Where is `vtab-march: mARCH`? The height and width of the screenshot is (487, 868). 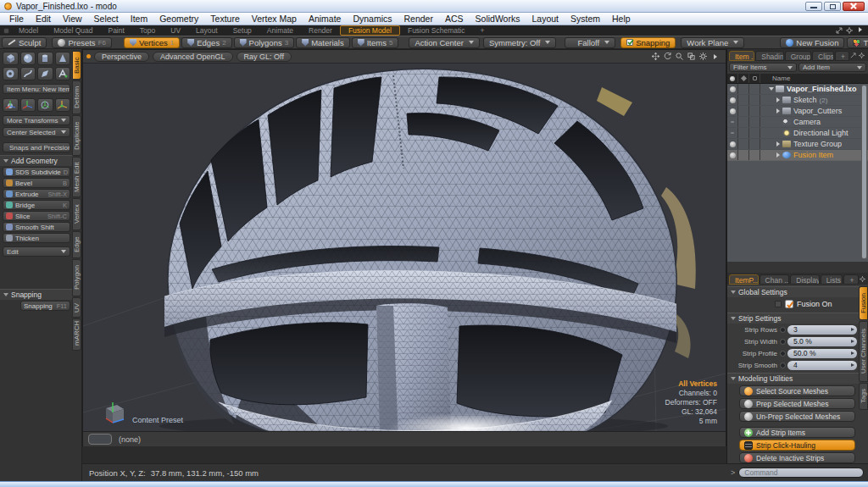 vtab-march: mARCH is located at coordinates (76, 335).